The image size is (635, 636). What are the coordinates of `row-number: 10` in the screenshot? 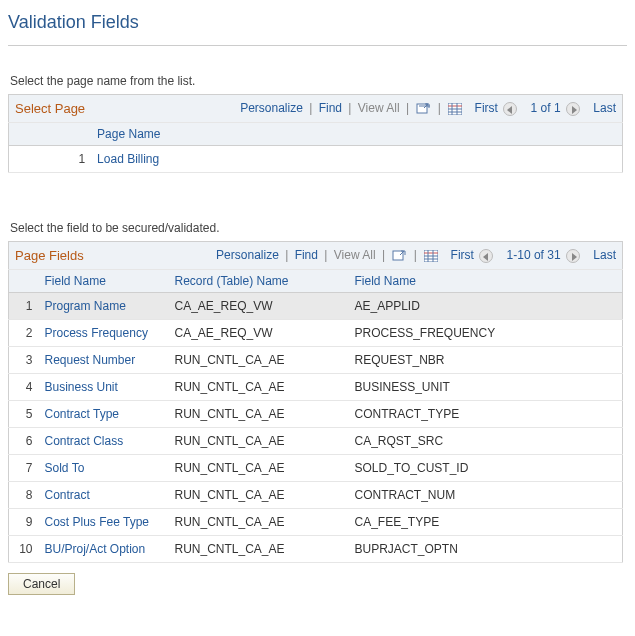 It's located at (24, 550).